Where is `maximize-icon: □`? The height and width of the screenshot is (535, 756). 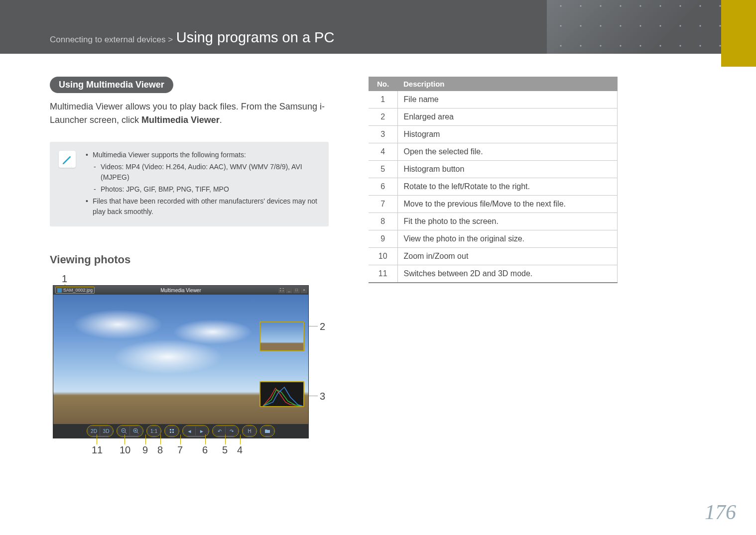
maximize-icon: □ is located at coordinates (297, 290).